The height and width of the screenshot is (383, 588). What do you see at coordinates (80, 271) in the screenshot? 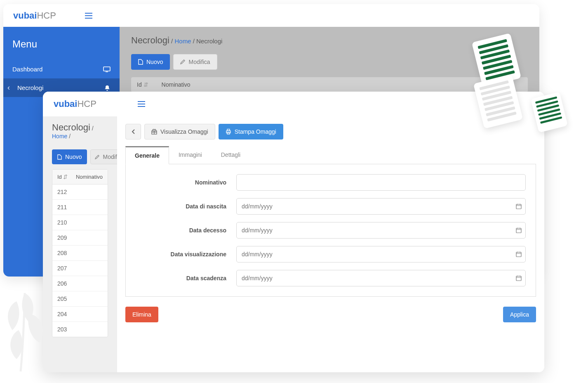
I see `front-listarea: Id ⇵ Nominativo 212 211 210 209 208 207 …` at bounding box center [80, 271].